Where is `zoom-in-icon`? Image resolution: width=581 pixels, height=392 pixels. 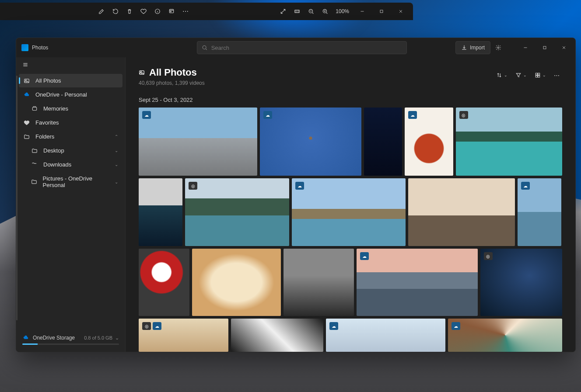 zoom-in-icon is located at coordinates (325, 11).